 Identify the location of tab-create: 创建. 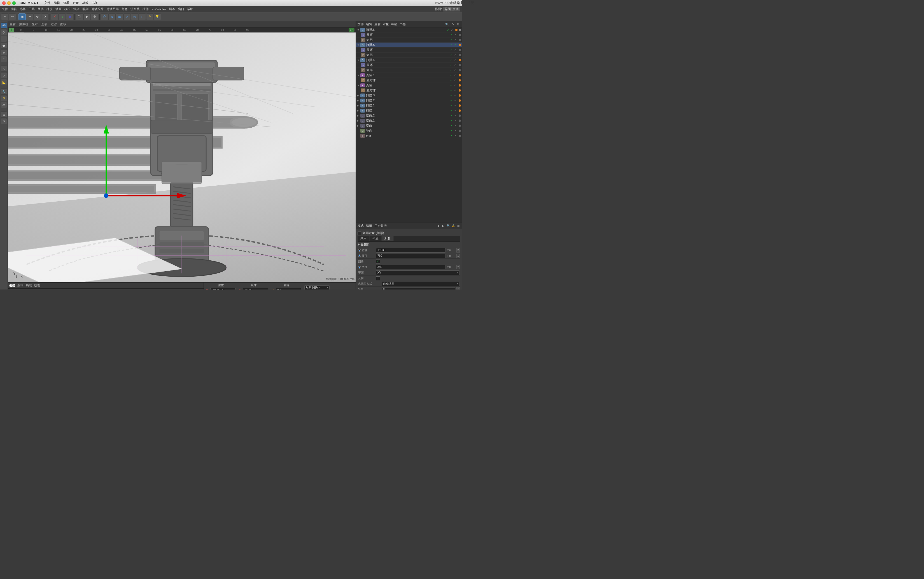
(12, 286).